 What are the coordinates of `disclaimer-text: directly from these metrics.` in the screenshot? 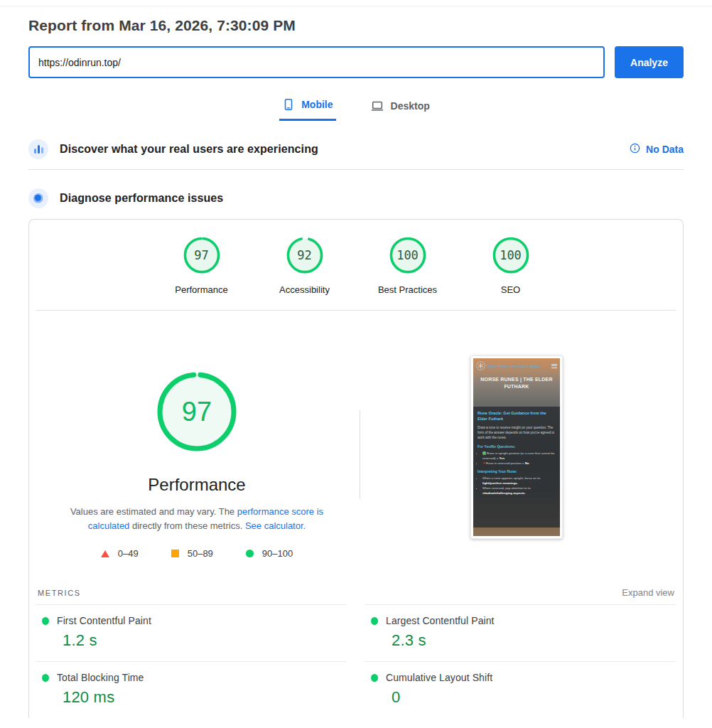 It's located at (188, 526).